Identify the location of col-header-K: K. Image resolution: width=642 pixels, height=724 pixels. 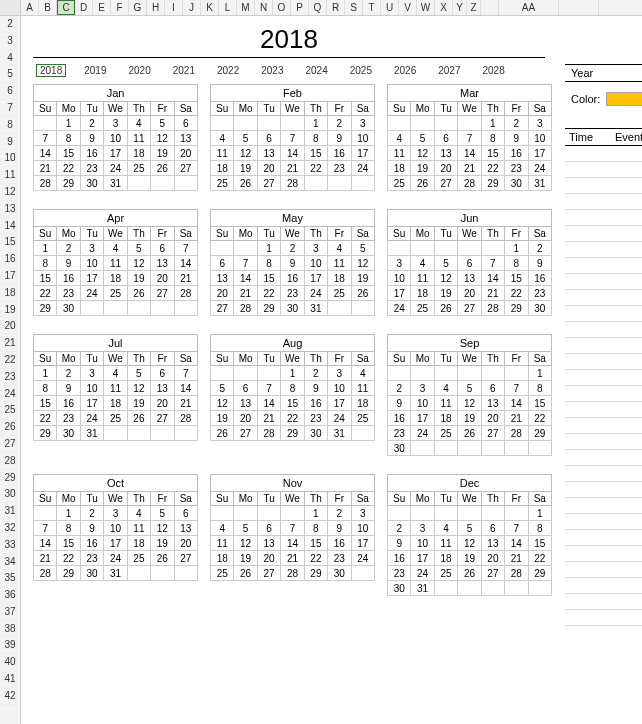
(210, 8).